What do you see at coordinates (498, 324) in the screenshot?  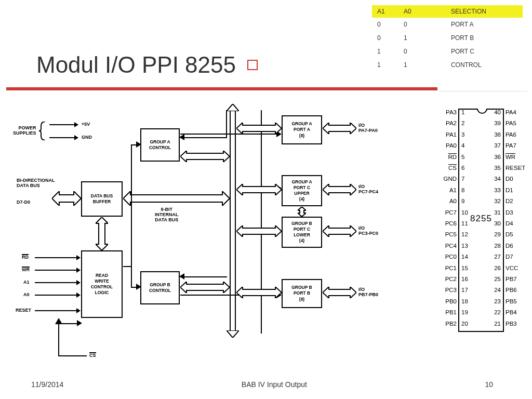 I see `pin-right-num: 21` at bounding box center [498, 324].